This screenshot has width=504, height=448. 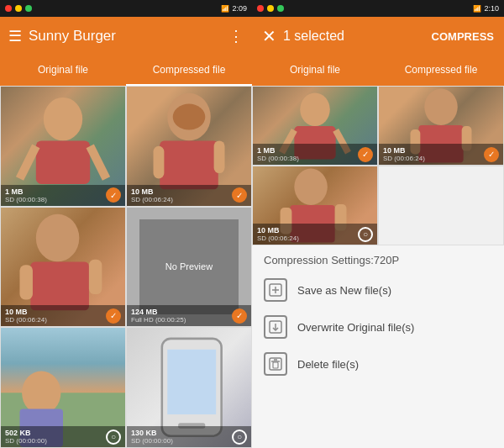 What do you see at coordinates (315, 126) in the screenshot?
I see `right-video-cell-1: 1 MB SD (00:00:38) ✓` at bounding box center [315, 126].